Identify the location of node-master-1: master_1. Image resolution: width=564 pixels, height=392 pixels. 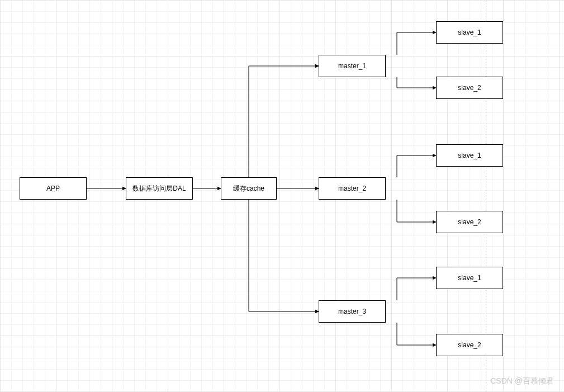
(352, 66).